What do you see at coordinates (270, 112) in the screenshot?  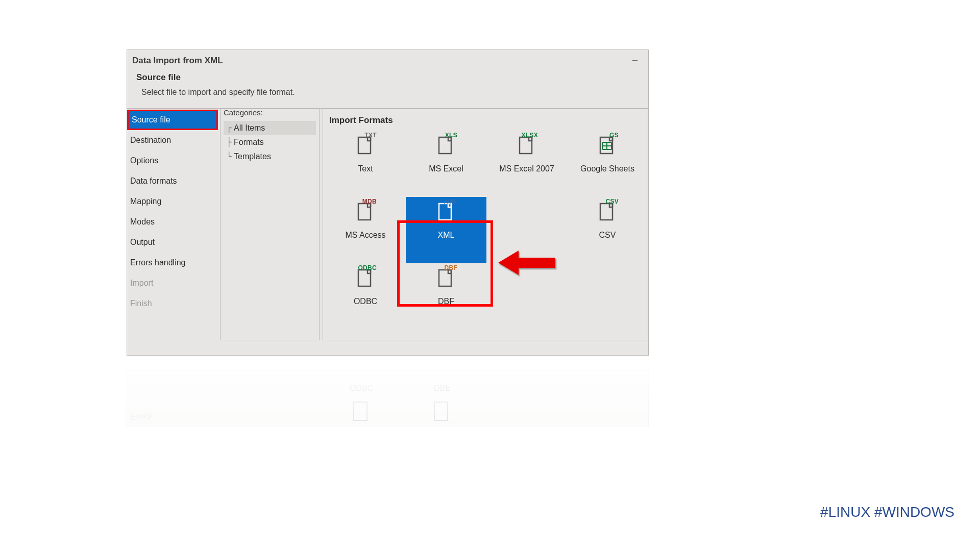 I see `categories-label: Categories:` at bounding box center [270, 112].